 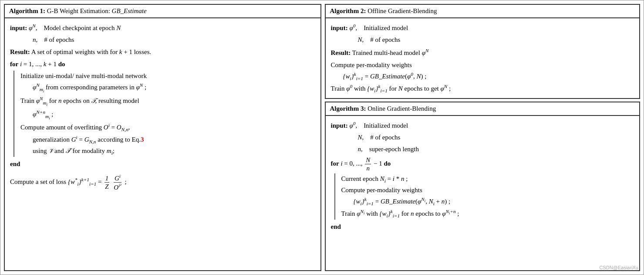 What do you see at coordinates (482, 52) in the screenshot?
I see `algo2-result: Result: Trained multi-head model φN` at bounding box center [482, 52].